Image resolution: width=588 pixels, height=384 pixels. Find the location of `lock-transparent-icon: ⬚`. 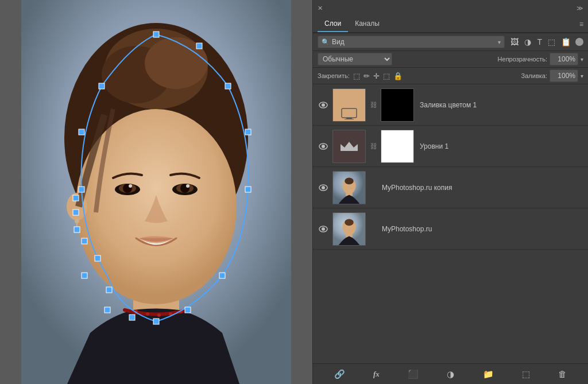

lock-transparent-icon: ⬚ is located at coordinates (357, 76).